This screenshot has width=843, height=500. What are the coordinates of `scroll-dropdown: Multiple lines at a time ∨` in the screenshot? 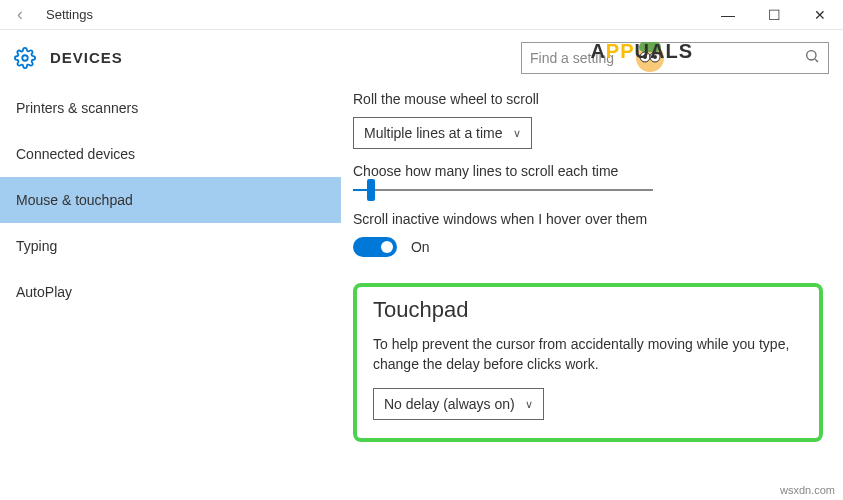 It's located at (442, 133).